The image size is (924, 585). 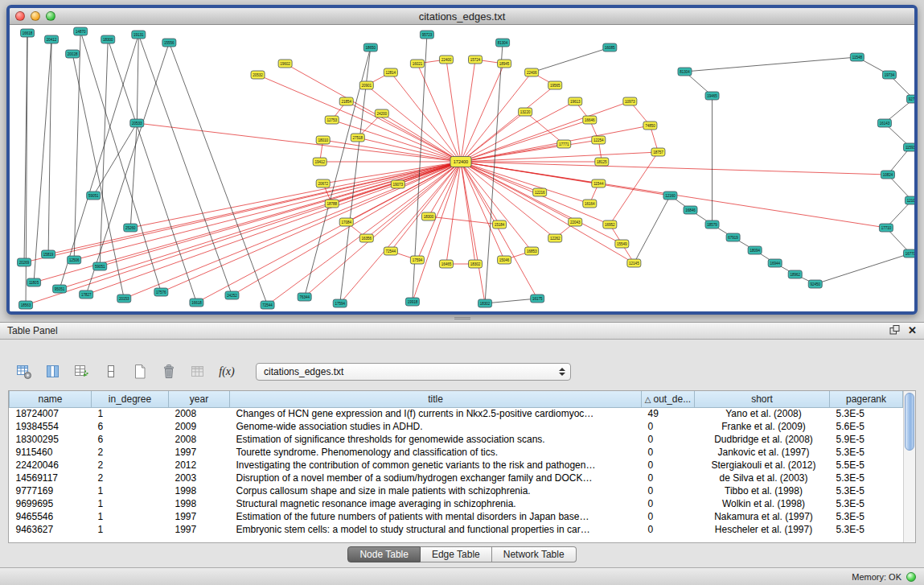 What do you see at coordinates (111, 372) in the screenshot?
I see `row-height-icon` at bounding box center [111, 372].